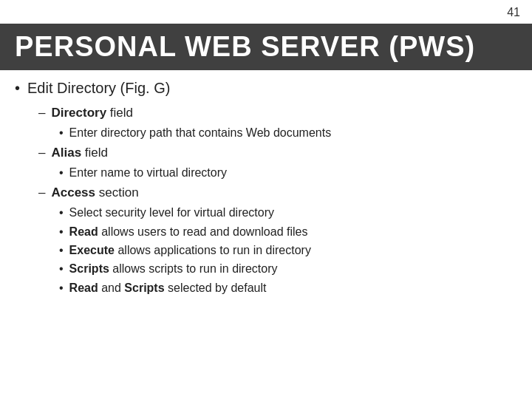 The height and width of the screenshot is (399, 532). I want to click on header-title: PERSONAL WEB SERVER (PWS), so click(266, 47).